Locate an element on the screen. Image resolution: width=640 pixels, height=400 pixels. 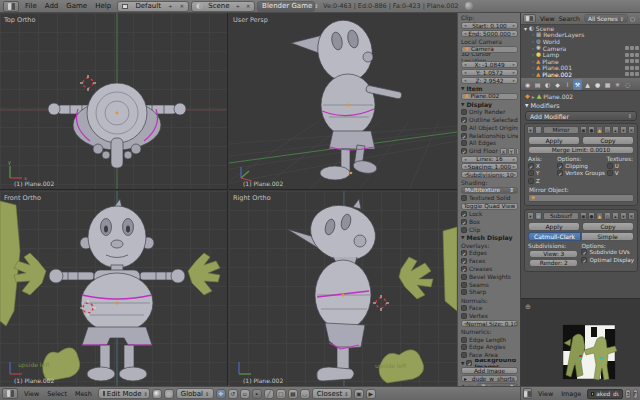
mirror-option-v: V is located at coordinates (620, 174).